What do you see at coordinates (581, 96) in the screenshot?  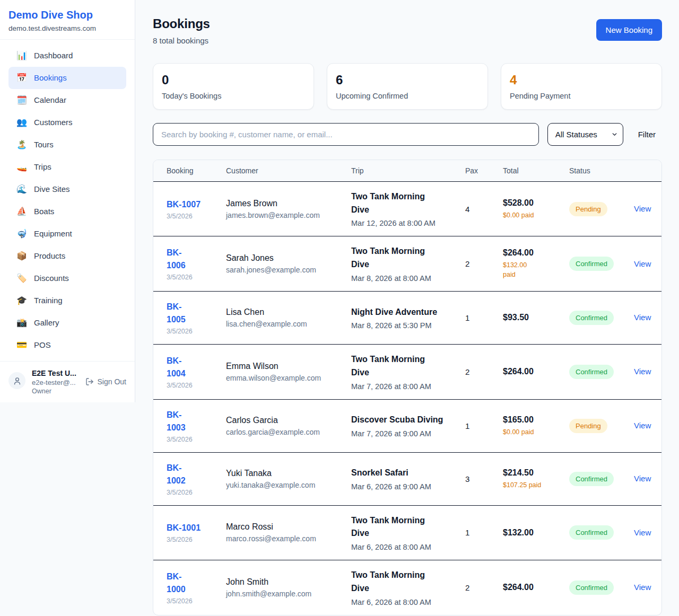 I see `stat-label: Pending Payment` at bounding box center [581, 96].